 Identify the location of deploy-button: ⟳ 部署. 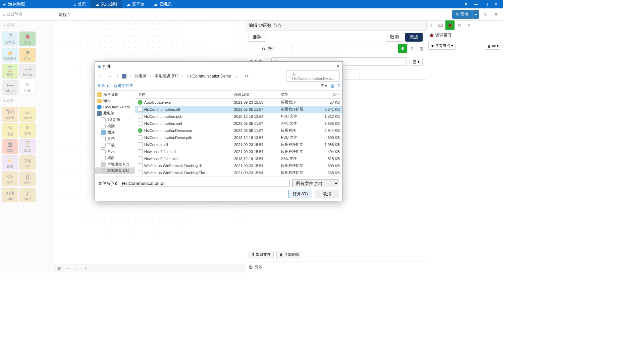
(462, 14).